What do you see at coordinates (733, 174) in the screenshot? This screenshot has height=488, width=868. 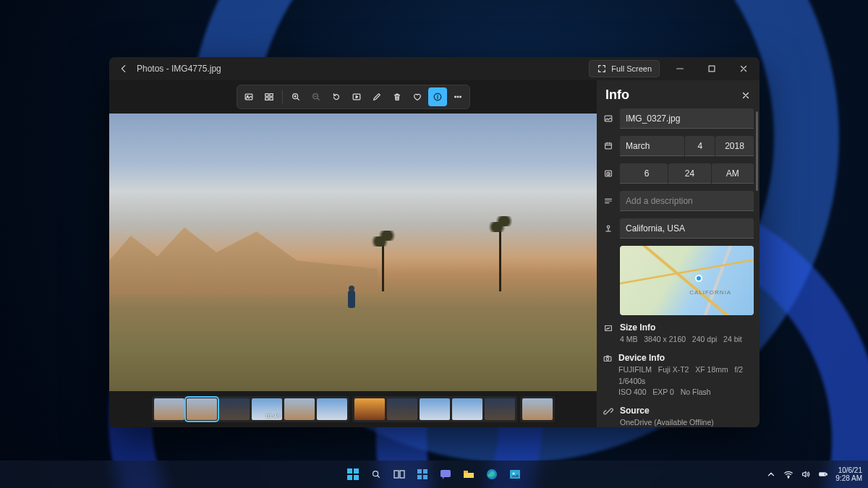 I see `time-ampm: AM` at bounding box center [733, 174].